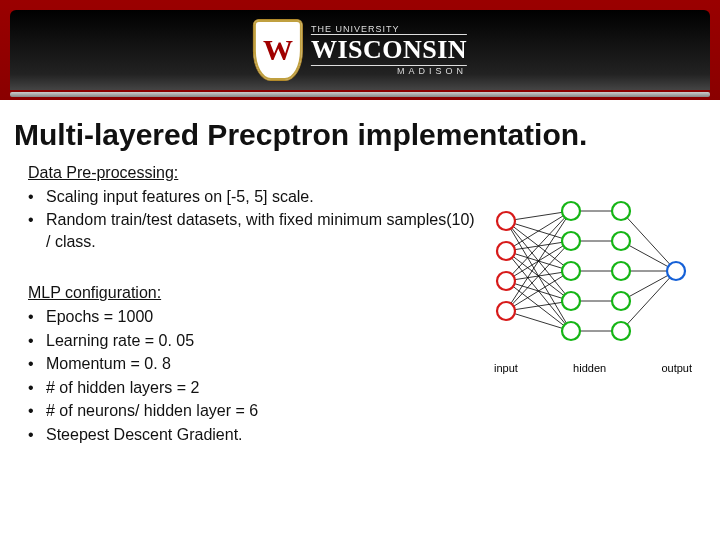 The image size is (720, 540). I want to click on mlp-heading: MLP configuration:, so click(253, 293).